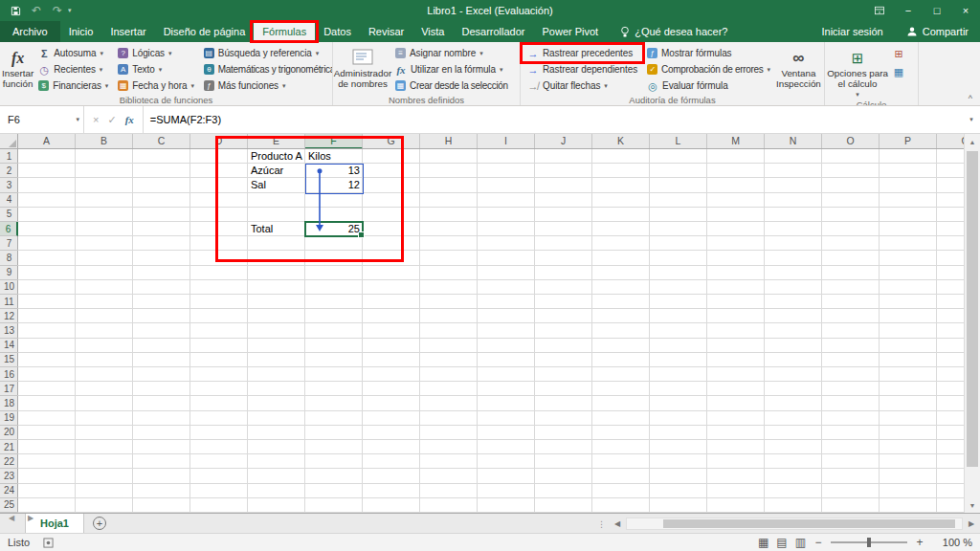  What do you see at coordinates (564, 142) in the screenshot?
I see `column-header-J: J` at bounding box center [564, 142].